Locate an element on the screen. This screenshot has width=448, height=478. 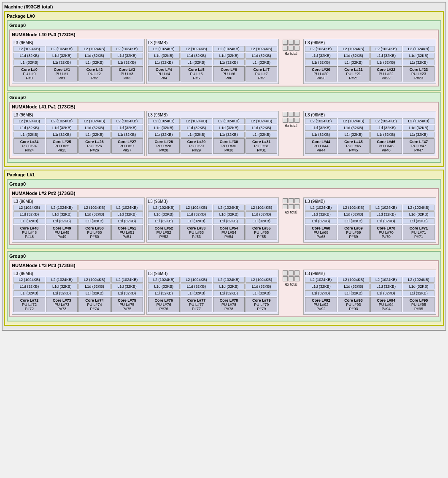
group-0-1: Group0 NUMANode L#1 P#1 (173GB) L3 (96MB… is located at coordinates (224, 127).